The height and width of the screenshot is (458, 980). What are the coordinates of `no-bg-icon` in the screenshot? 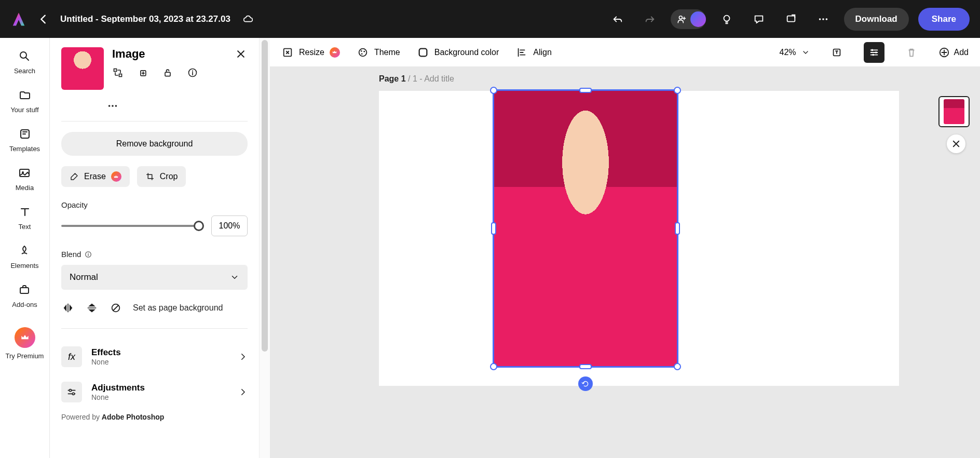 It's located at (116, 308).